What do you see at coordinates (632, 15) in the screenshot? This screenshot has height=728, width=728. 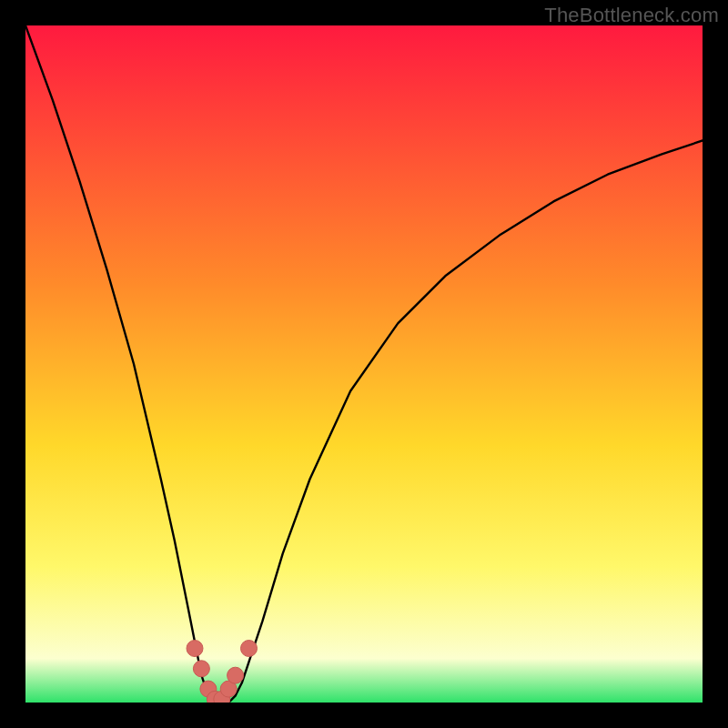 I see `watermark-text: TheBottleneck.com` at bounding box center [632, 15].